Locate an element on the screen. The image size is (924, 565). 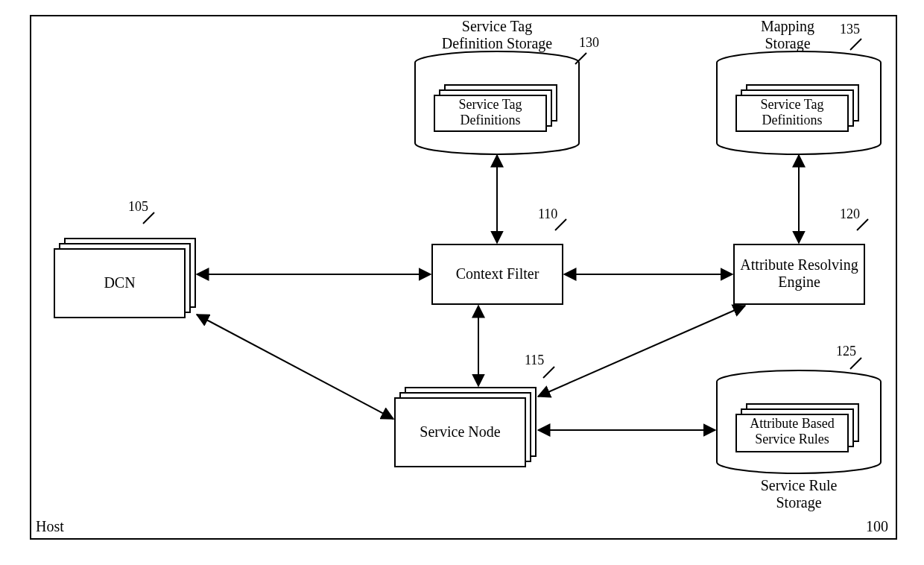
label-are: Attribute Resolving Engine is located at coordinates (799, 274).